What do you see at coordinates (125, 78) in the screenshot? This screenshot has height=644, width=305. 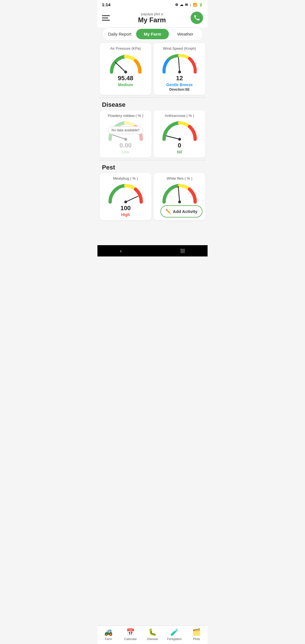 I see `air-pressure-value: 95.48` at bounding box center [125, 78].